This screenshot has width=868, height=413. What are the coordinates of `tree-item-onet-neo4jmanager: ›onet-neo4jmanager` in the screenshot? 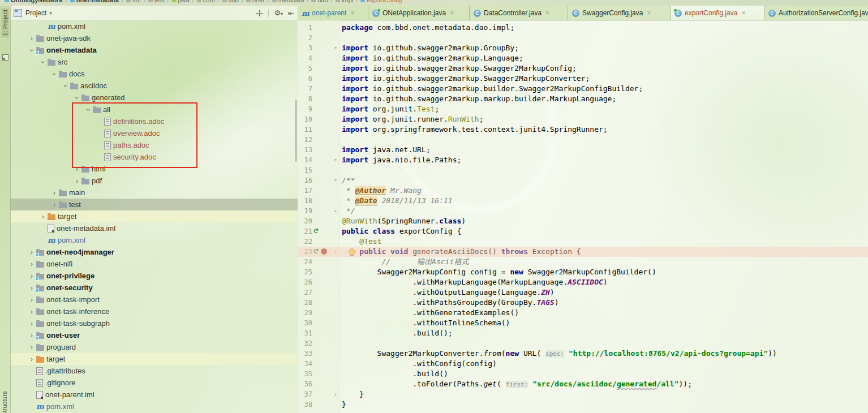 It's located at (154, 252).